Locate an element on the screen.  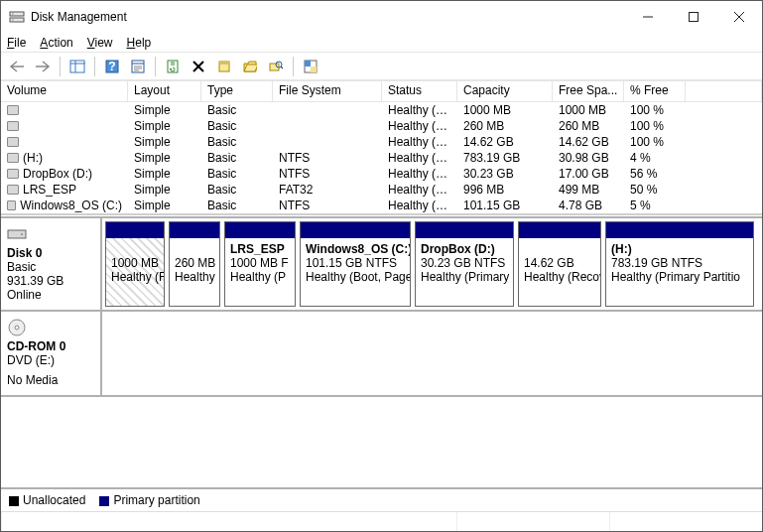
statusbar is located at coordinates (381, 521).